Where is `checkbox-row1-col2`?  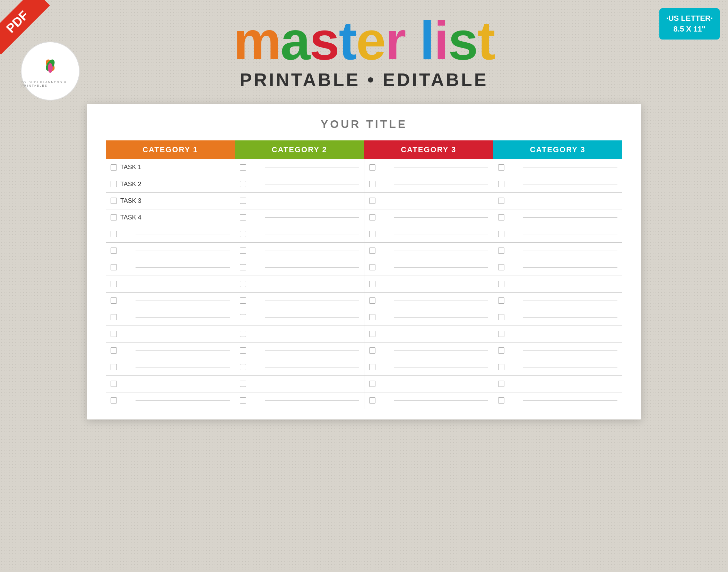 checkbox-row1-col2 is located at coordinates (372, 184).